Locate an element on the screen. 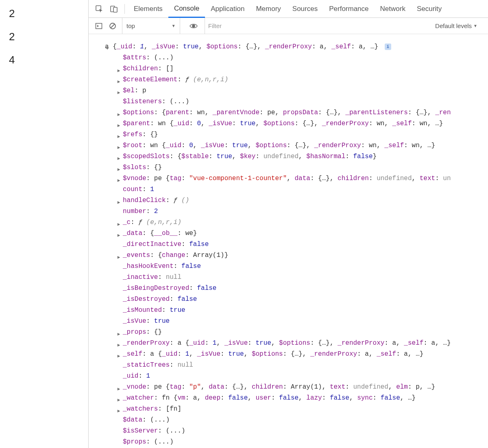 The height and width of the screenshot is (448, 488). object-property: ▶_c: ƒ (e,n,r,i) is located at coordinates (302, 223).